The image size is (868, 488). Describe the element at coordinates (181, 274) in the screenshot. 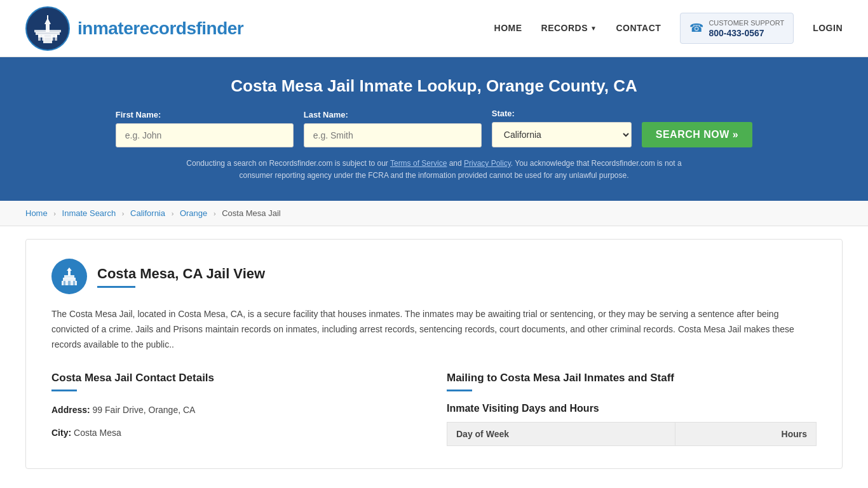

I see `jail-title: Costa Mesa, CA Jail View` at that location.